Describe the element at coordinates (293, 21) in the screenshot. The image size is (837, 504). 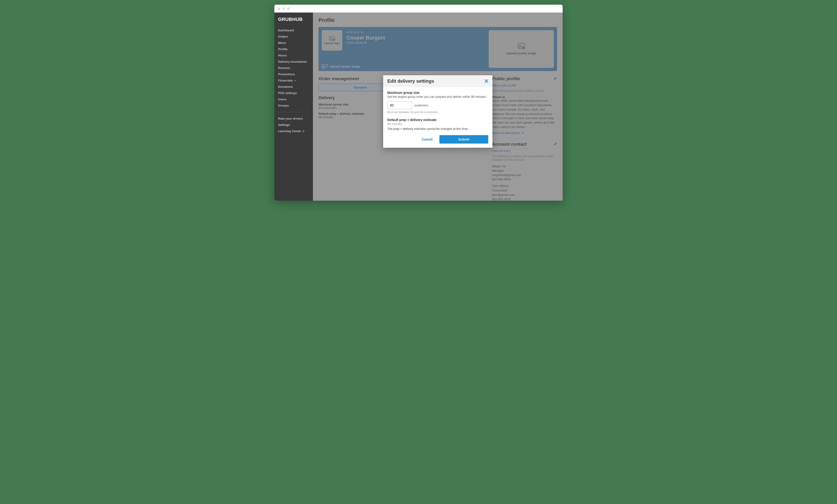
I see `brand-logo: GRUBHUB` at that location.